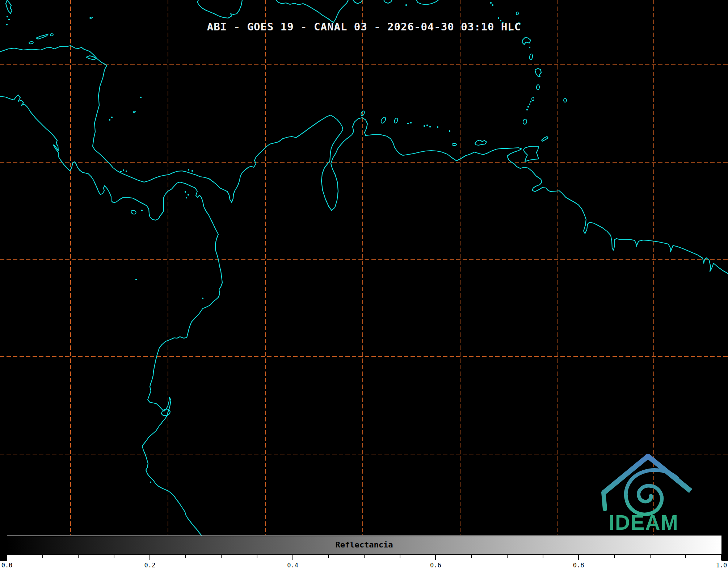 This screenshot has width=728, height=571. Describe the element at coordinates (531, 56) in the screenshot. I see `island-dominica` at that location.